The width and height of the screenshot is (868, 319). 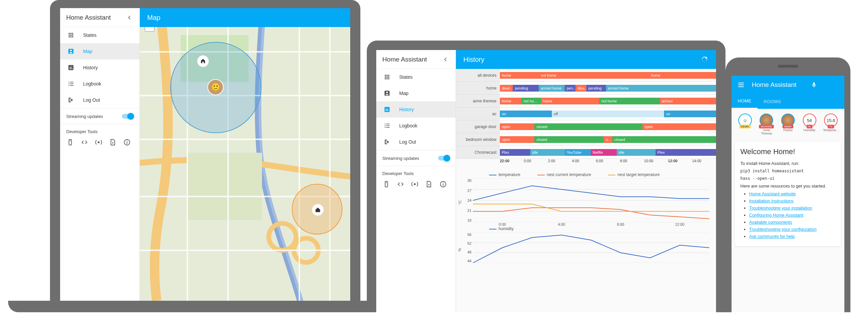 What do you see at coordinates (608, 114) in the screenshot?
I see `history-bar: off` at bounding box center [608, 114].